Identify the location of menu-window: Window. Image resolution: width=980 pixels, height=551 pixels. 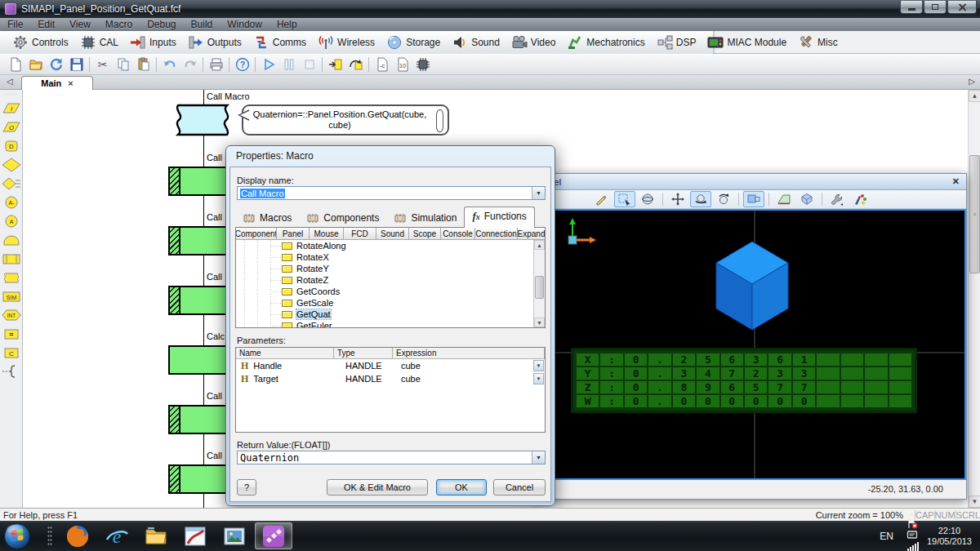
(245, 24).